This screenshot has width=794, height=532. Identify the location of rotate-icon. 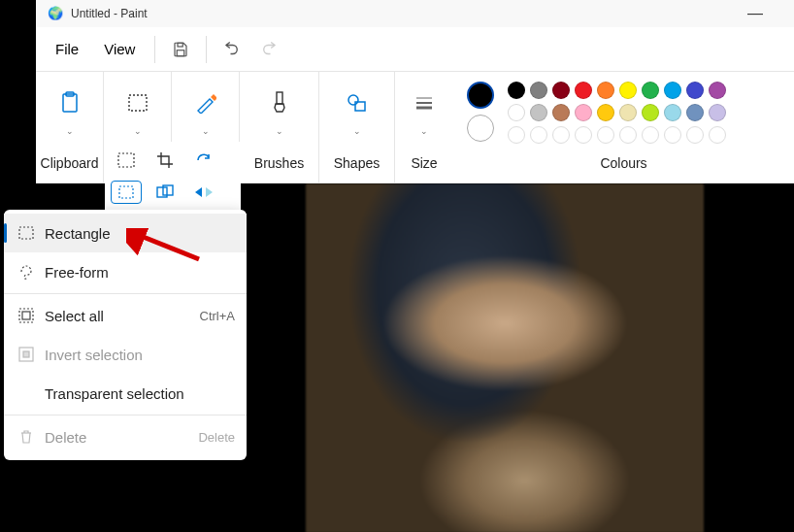
(204, 160).